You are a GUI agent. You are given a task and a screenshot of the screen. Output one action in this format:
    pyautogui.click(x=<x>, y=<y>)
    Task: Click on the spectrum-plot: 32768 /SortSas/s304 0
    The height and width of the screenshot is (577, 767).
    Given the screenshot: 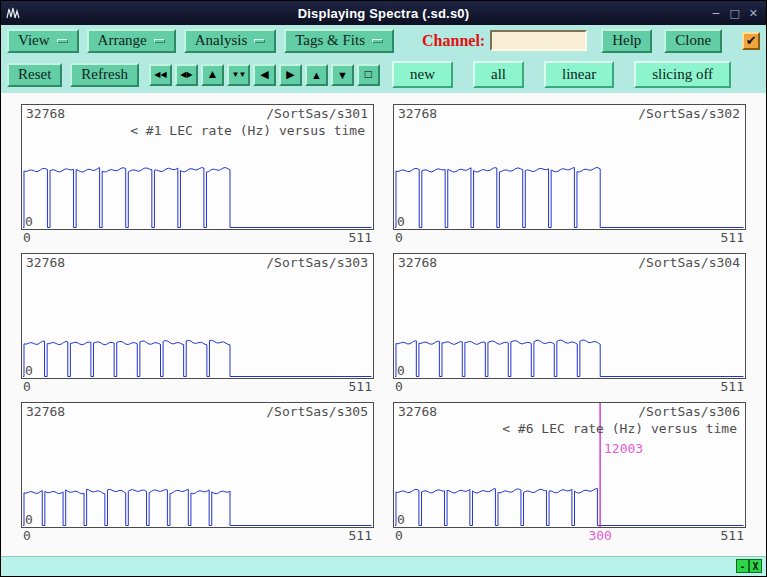 What is the action you would take?
    pyautogui.click(x=570, y=316)
    